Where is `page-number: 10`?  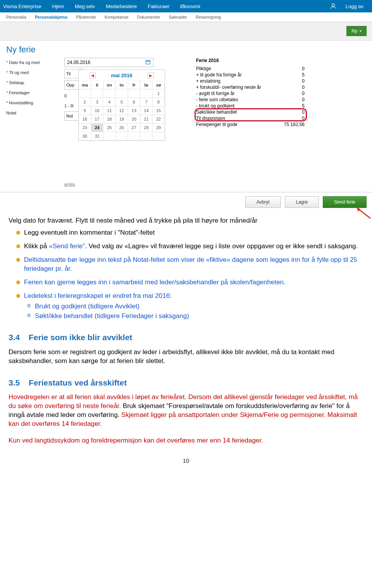
page-number: 10 is located at coordinates (186, 461).